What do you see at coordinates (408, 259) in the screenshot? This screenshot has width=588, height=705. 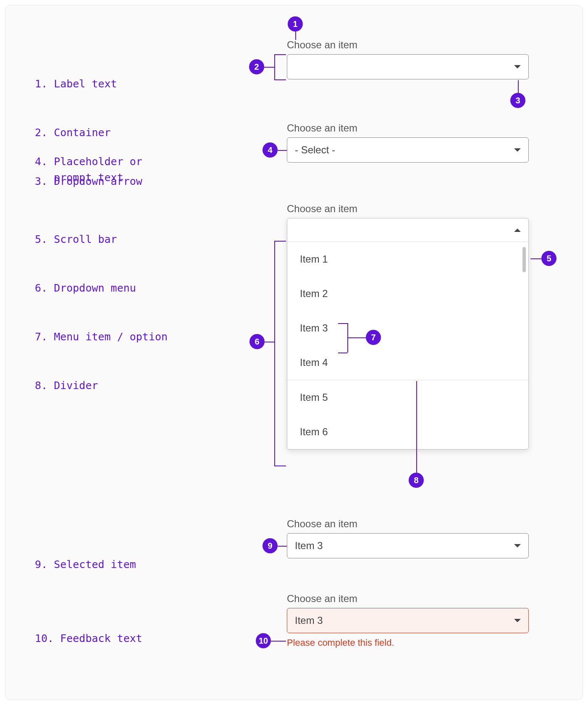 I see `menu-option: Item 1` at bounding box center [408, 259].